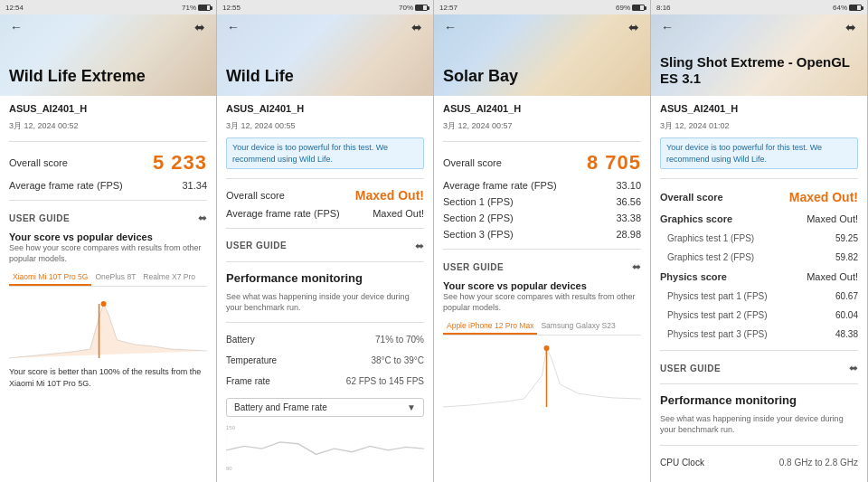 Image resolution: width=868 pixels, height=482 pixels. What do you see at coordinates (326, 77) in the screenshot?
I see `panel-title-2: Wild Life` at bounding box center [326, 77].